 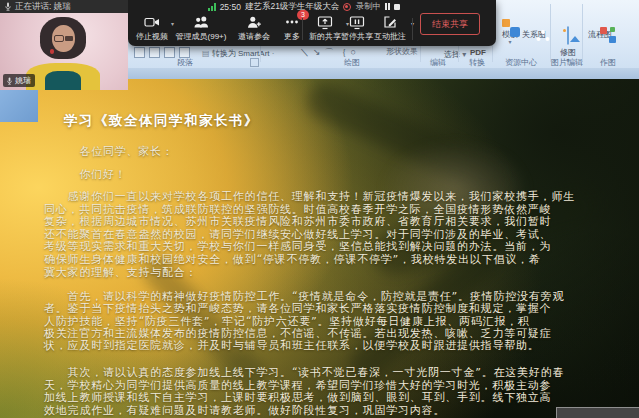 I want to click on ribbon-group-draw: 绘图, so click(x=352, y=62).